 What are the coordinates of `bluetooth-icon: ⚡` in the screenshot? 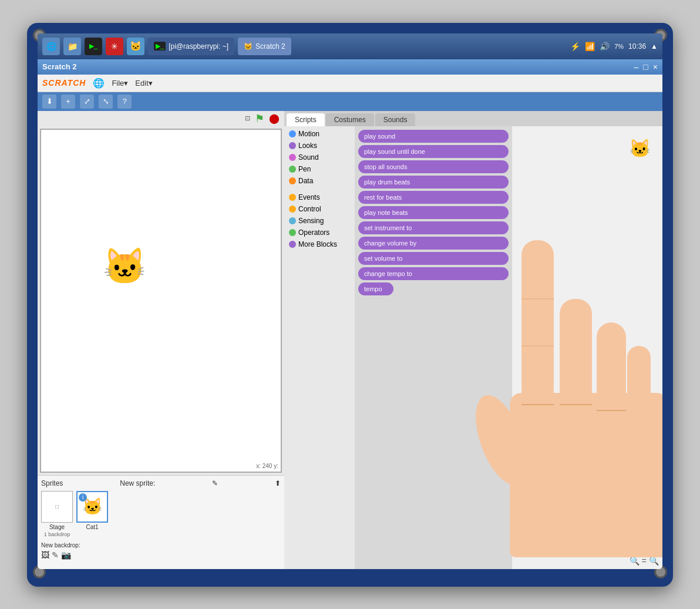 It's located at (576, 46).